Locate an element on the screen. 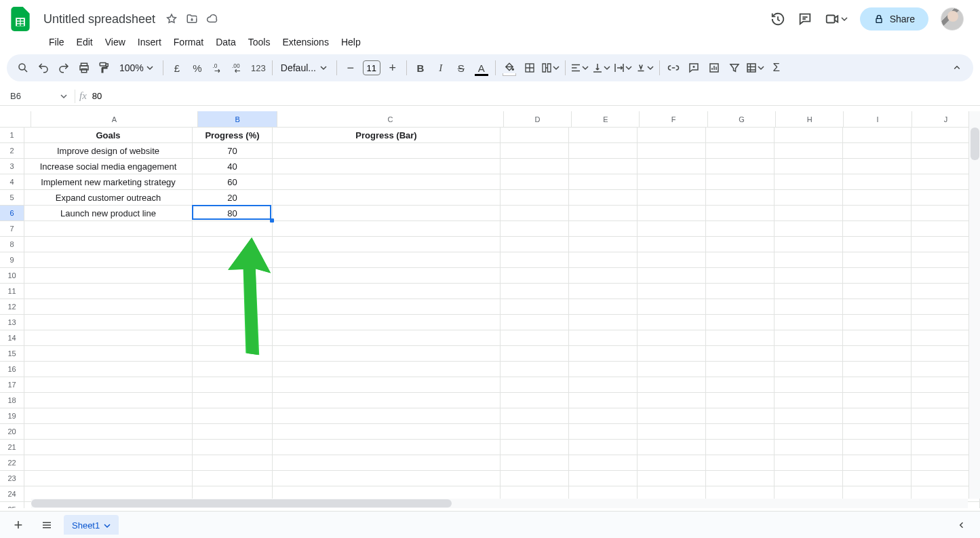 The width and height of the screenshot is (980, 538). cell-F12 is located at coordinates (671, 307).